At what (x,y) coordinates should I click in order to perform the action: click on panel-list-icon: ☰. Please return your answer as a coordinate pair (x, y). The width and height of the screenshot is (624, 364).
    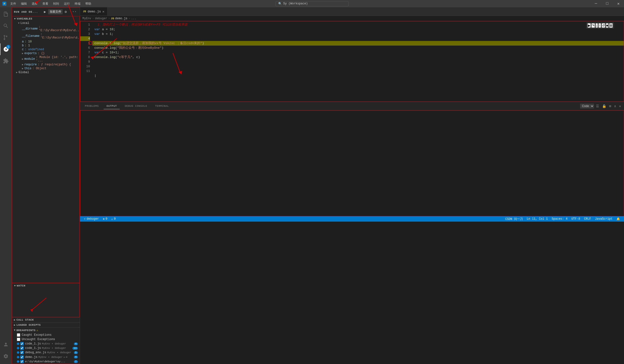
    Looking at the image, I should click on (598, 106).